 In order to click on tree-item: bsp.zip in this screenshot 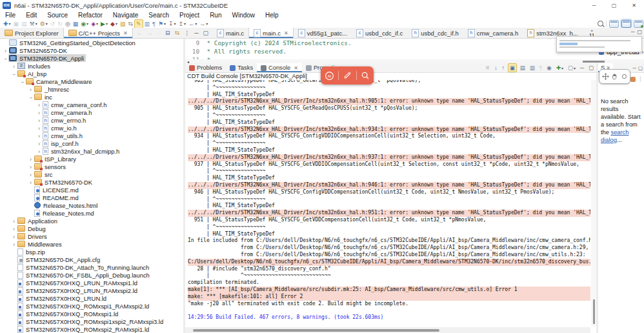, I will do `click(92, 252)`.